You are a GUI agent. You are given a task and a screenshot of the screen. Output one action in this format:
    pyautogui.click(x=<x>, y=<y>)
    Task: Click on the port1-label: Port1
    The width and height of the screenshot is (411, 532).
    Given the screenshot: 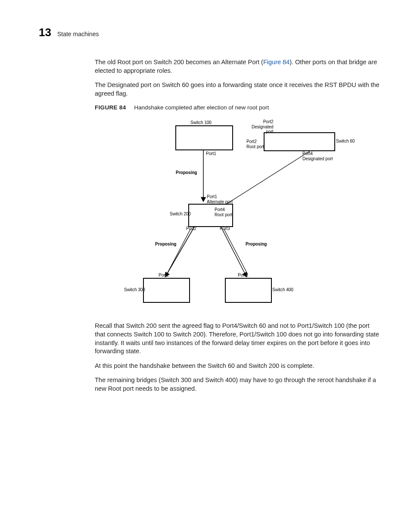 What is the action you would take?
    pyautogui.click(x=211, y=154)
    